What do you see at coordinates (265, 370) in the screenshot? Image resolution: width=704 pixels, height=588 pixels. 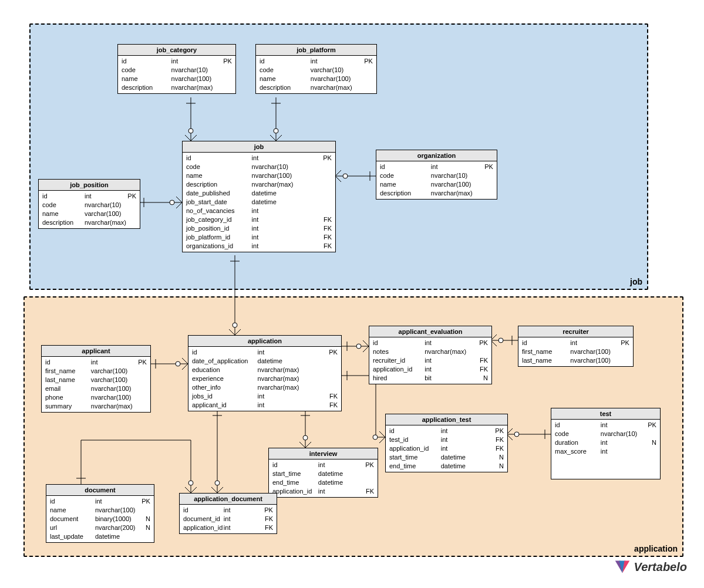 I see `entity-column-row: educationnvarchar(max)` at bounding box center [265, 370].